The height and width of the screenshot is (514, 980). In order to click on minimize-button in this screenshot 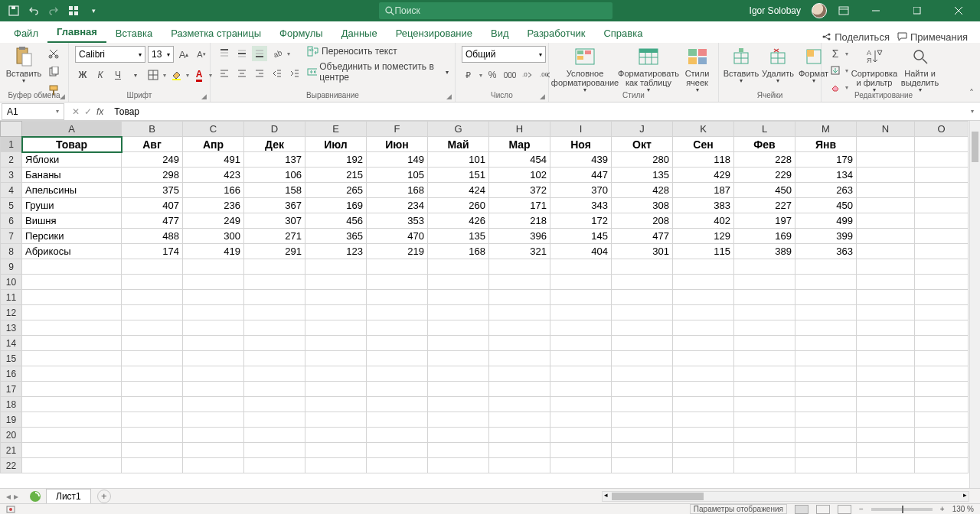, I will do `click(876, 11)`.